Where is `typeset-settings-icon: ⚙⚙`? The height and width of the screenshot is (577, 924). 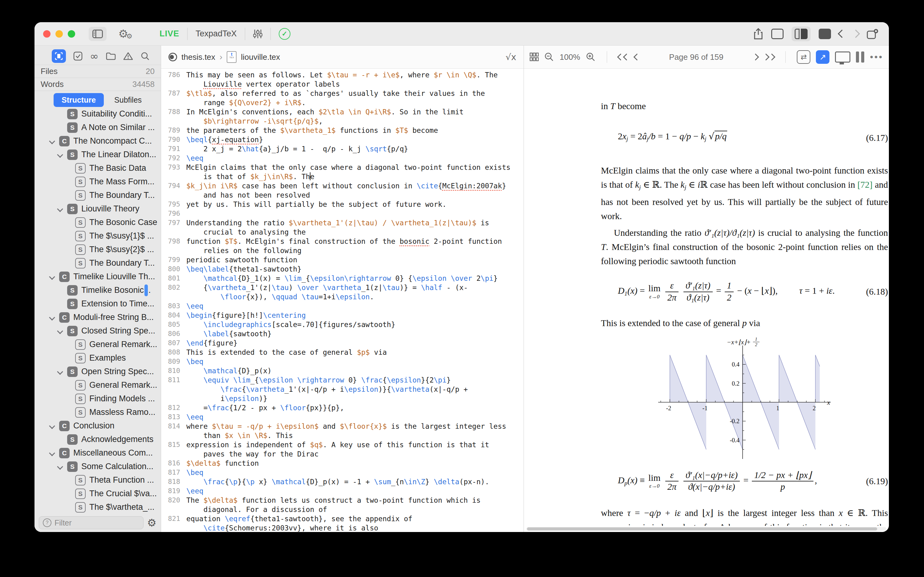
typeset-settings-icon: ⚙⚙ is located at coordinates (125, 34).